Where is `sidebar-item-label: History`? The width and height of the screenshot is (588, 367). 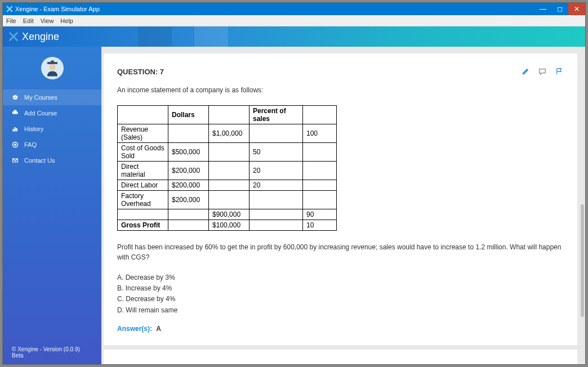 sidebar-item-label: History is located at coordinates (34, 129).